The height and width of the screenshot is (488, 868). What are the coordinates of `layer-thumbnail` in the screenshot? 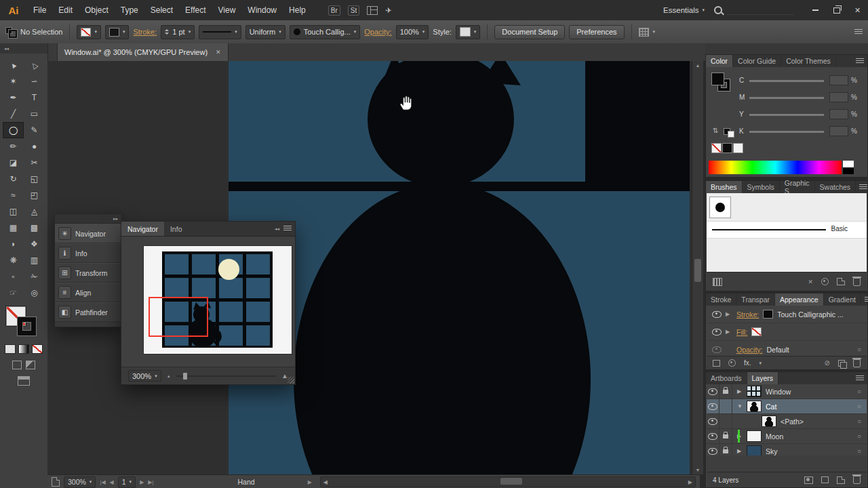 It's located at (754, 392).